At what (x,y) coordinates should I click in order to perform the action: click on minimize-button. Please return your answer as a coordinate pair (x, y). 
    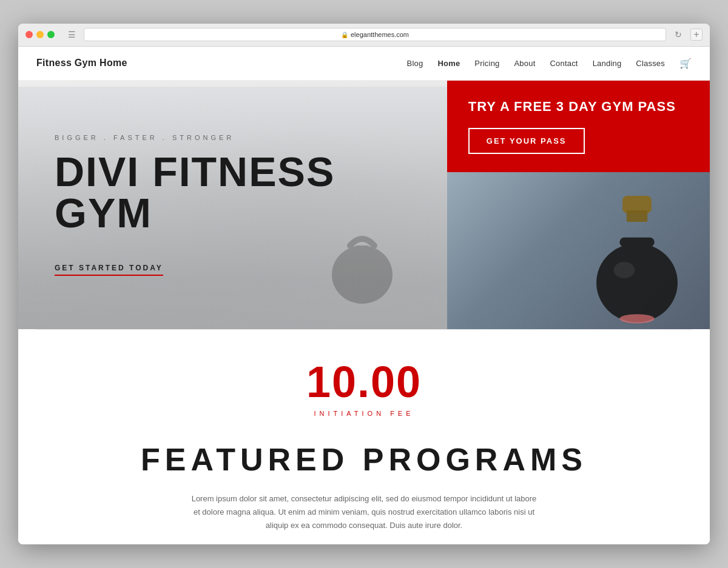
    Looking at the image, I should click on (40, 35).